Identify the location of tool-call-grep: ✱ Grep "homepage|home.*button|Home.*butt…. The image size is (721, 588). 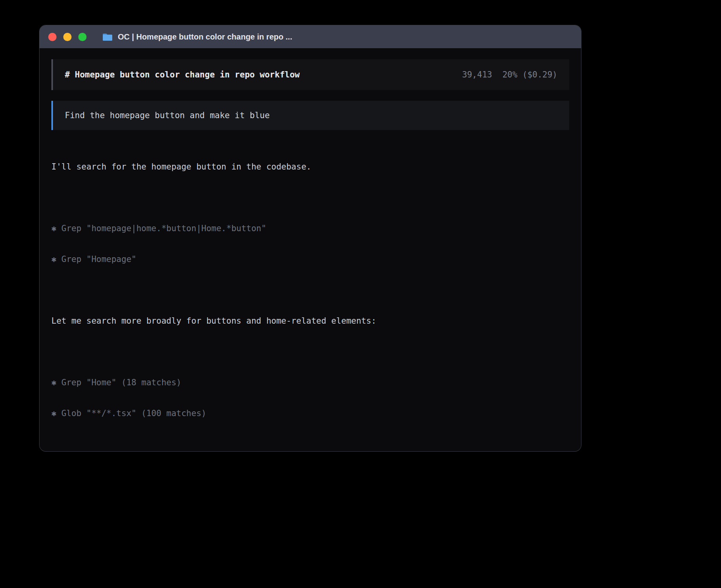
(310, 228).